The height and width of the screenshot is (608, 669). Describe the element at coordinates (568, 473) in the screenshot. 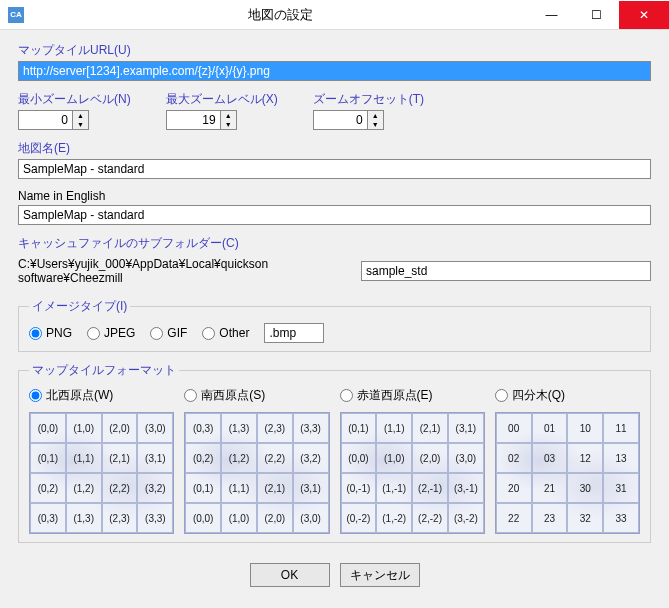

I see `grid-qt: 00011011020312132021303122233233` at that location.